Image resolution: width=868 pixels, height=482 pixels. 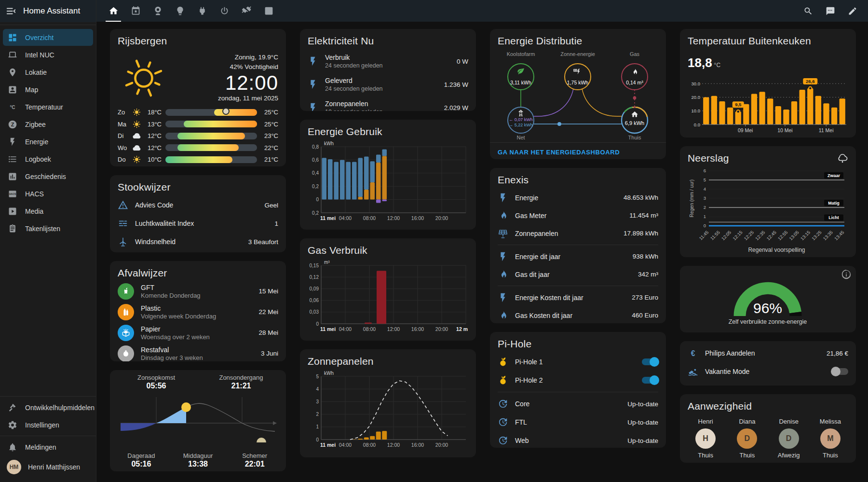 What do you see at coordinates (198, 159) in the screenshot?
I see `forecast-row-do: Do10°C21°C` at bounding box center [198, 159].